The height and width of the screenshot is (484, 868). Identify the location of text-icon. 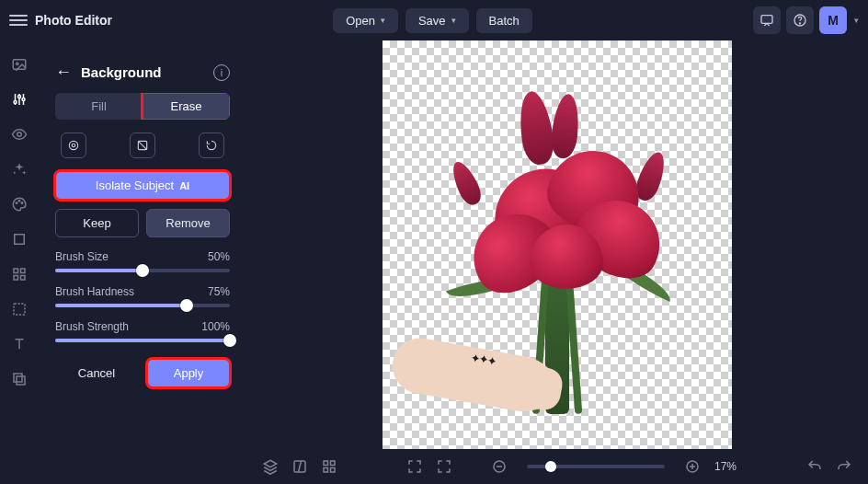
(19, 344).